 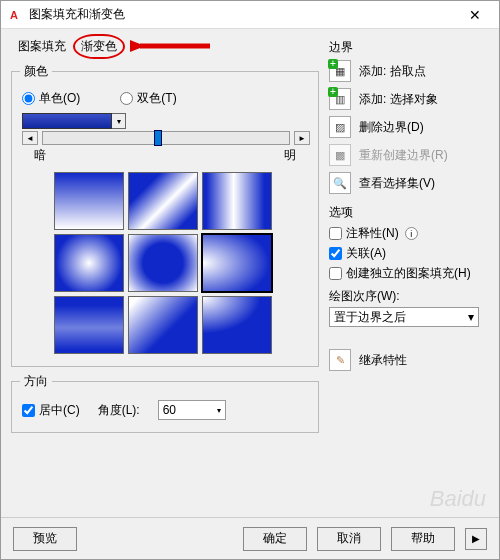 I want to click on inherit-properties-button: ✎ 继承特性, so click(x=409, y=360).